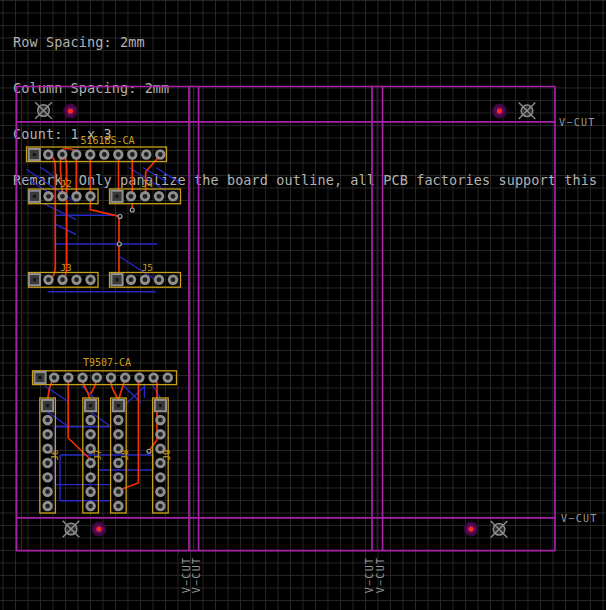 Image resolution: width=606 pixels, height=610 pixels. Describe the element at coordinates (104, 218) in the screenshot. I see `trace-top-layer` at that location.